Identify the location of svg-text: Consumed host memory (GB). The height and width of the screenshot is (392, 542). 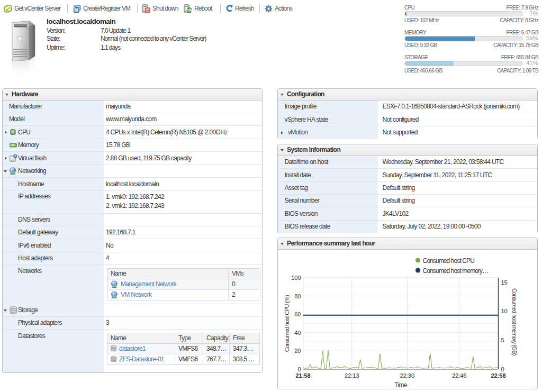
(514, 322).